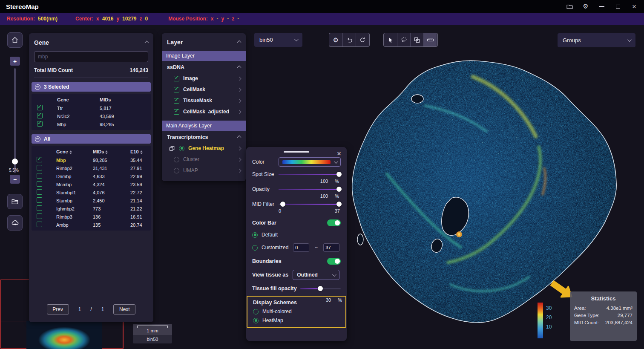  Describe the element at coordinates (204, 42) in the screenshot. I see `layer-panel-header: Layer` at that location.